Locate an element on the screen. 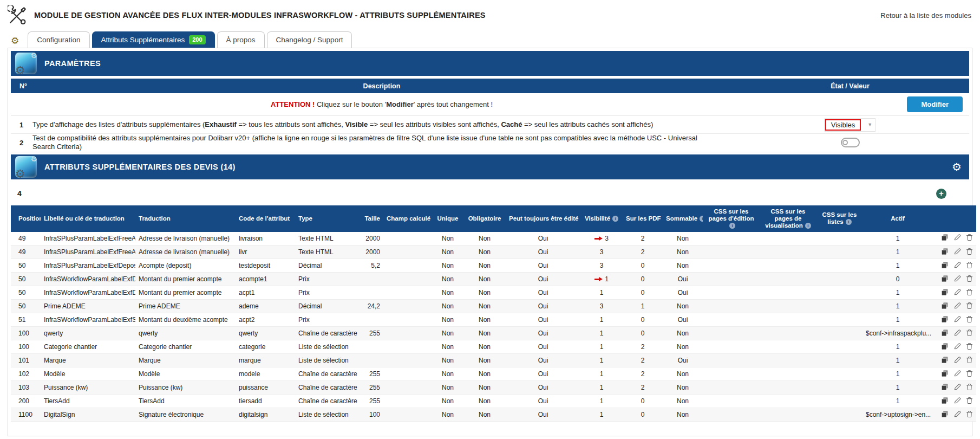 The width and height of the screenshot is (980, 439). setup-gear-icon: ⚙ is located at coordinates (15, 41).